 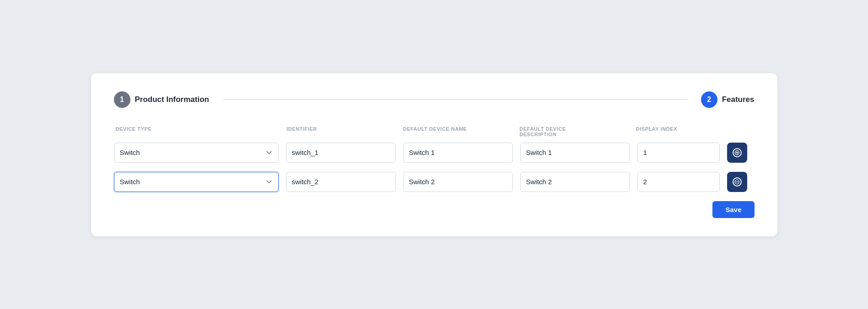 I want to click on step-2-number: 2, so click(x=709, y=100).